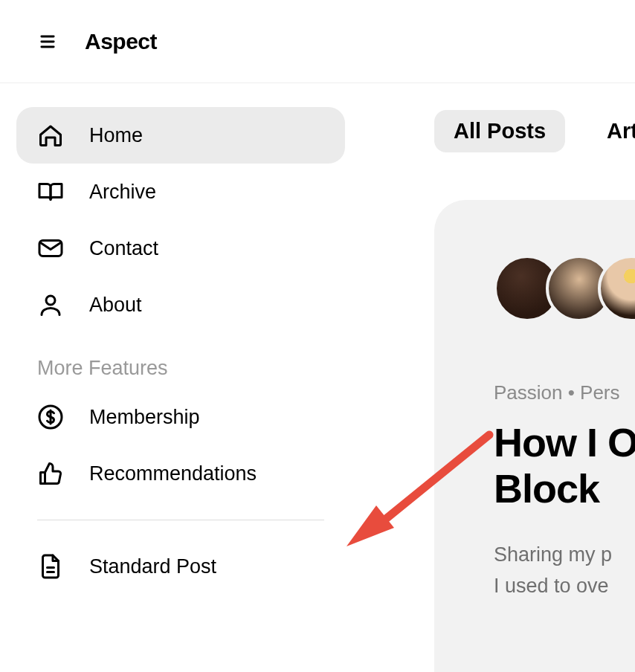 The height and width of the screenshot is (672, 635). Describe the element at coordinates (181, 192) in the screenshot. I see `sidebar-item-archive: Archive` at that location.